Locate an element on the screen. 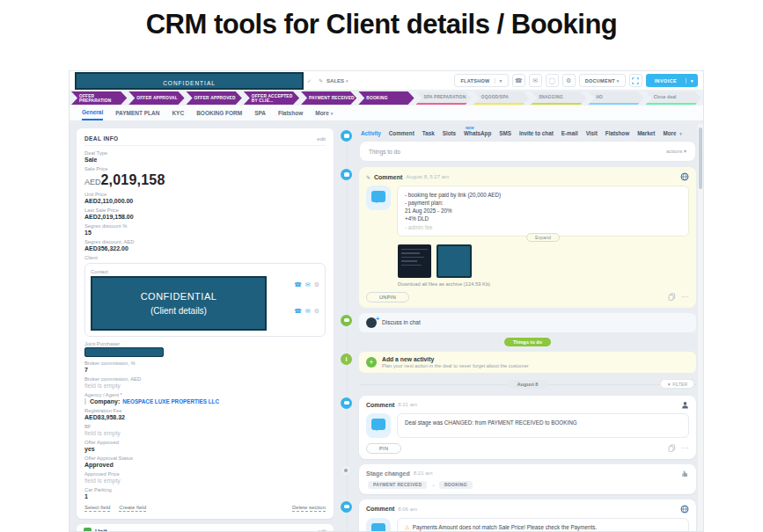  stage-offer-preparation: OFFER PREPARATION is located at coordinates (99, 98).